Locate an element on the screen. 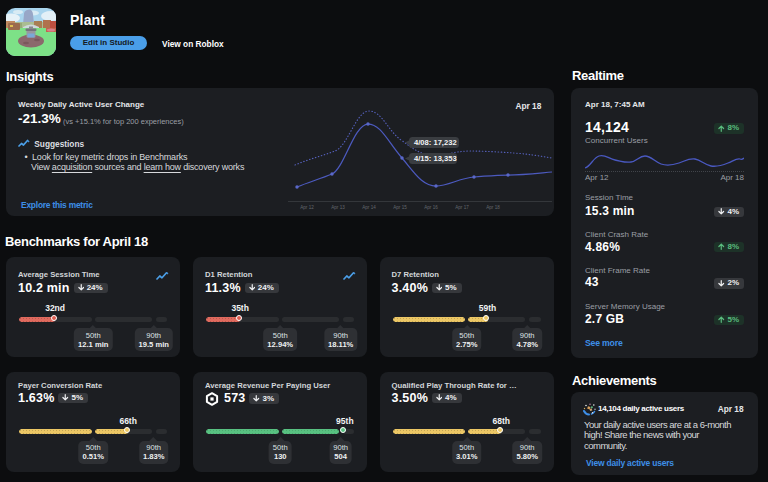 This screenshot has height=482, width=768. svg-text: Apr 18 is located at coordinates (493, 208).